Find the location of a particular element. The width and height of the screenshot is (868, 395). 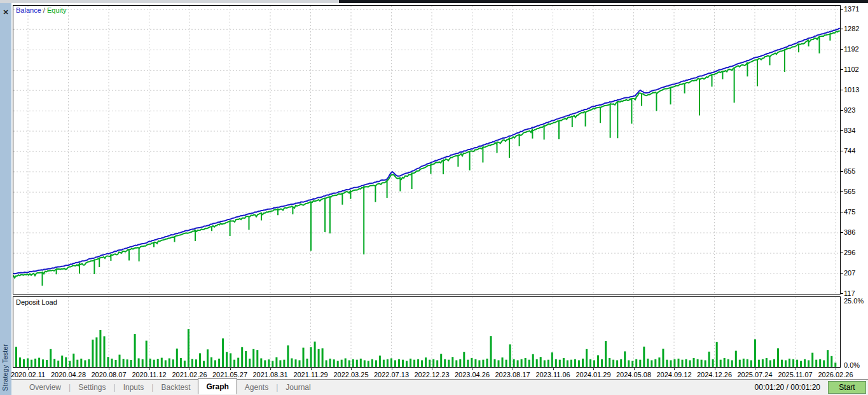

x-tick-label: 2024.12.26 is located at coordinates (715, 375).